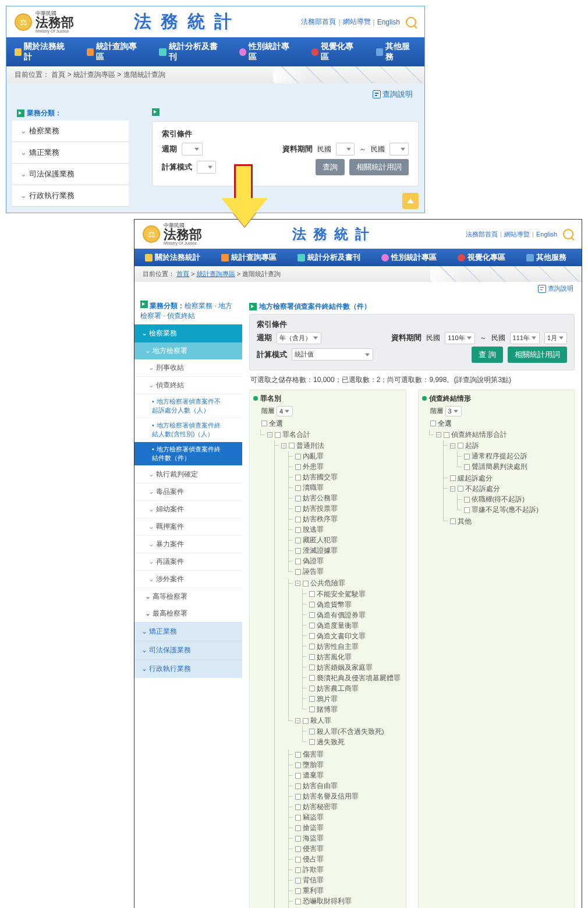  I want to click on tree-item: 傷害罪, so click(313, 755).